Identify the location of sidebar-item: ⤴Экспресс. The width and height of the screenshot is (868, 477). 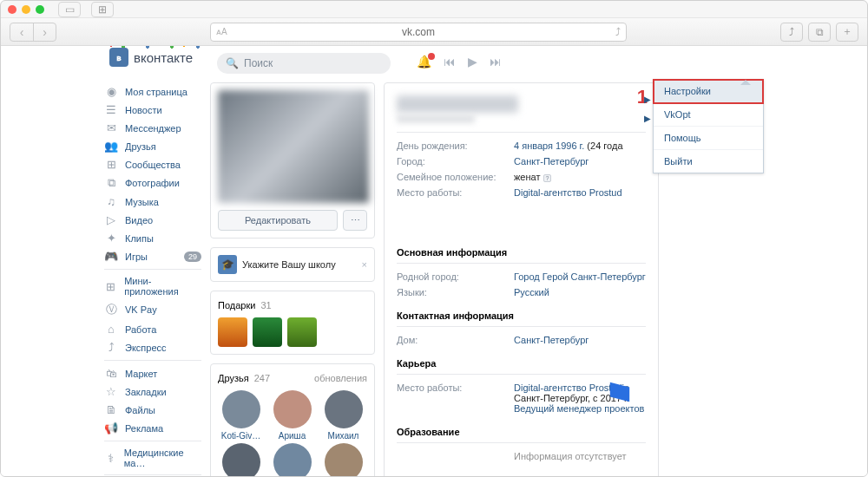
(153, 347).